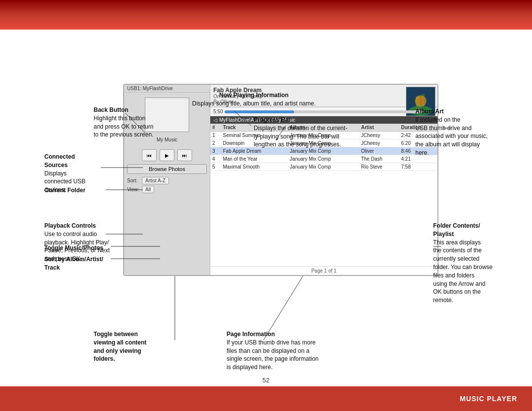 Image resolution: width=532 pixels, height=411 pixels. Describe the element at coordinates (216, 159) in the screenshot. I see `row-num: 4` at that location.